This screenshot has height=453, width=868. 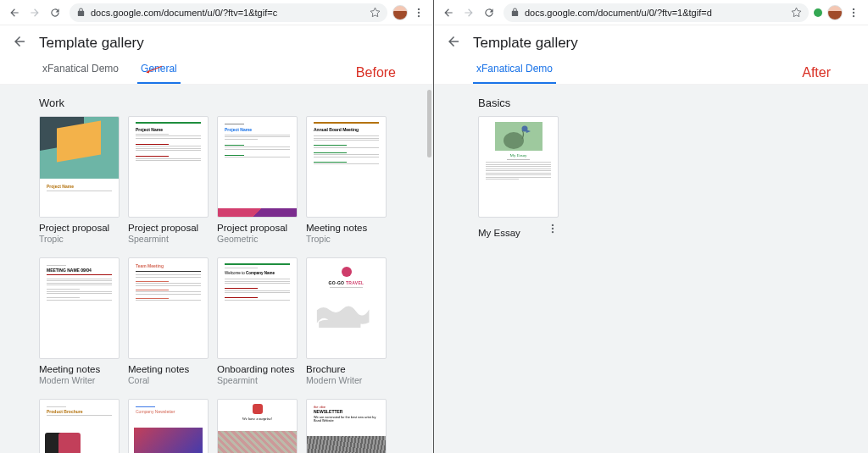 What do you see at coordinates (153, 71) in the screenshot?
I see `annotation-arrow-icon` at bounding box center [153, 71].